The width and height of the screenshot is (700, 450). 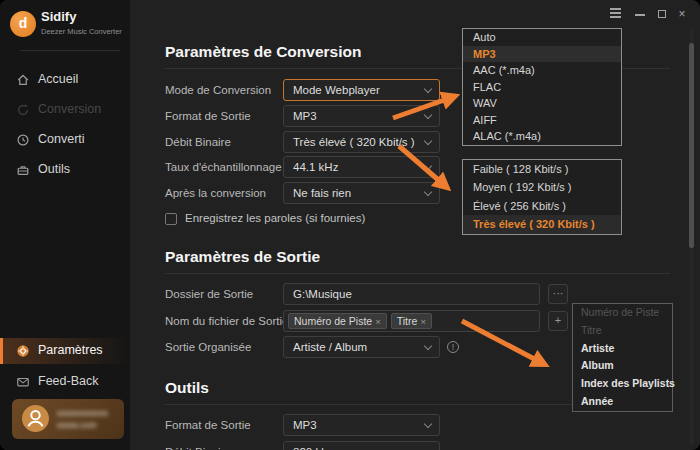 I want to click on dropdown-option: FLAC, so click(x=542, y=88).